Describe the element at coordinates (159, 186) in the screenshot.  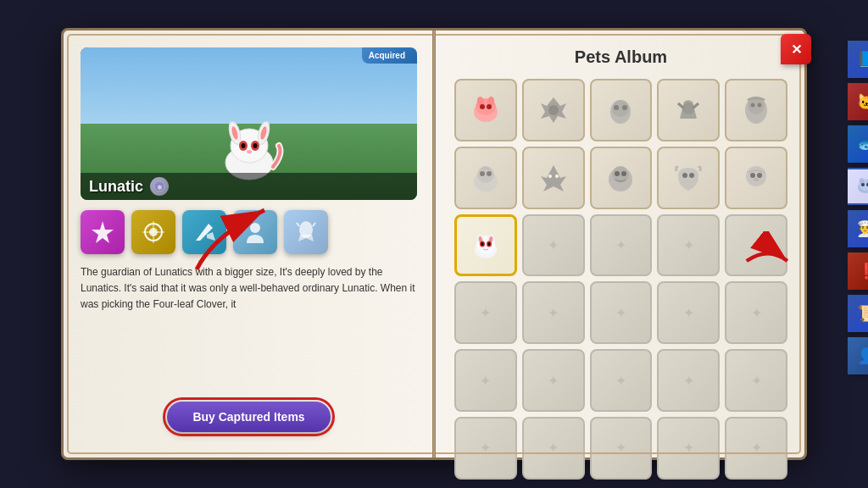
I see `pet-element-badge: ❄` at that location.